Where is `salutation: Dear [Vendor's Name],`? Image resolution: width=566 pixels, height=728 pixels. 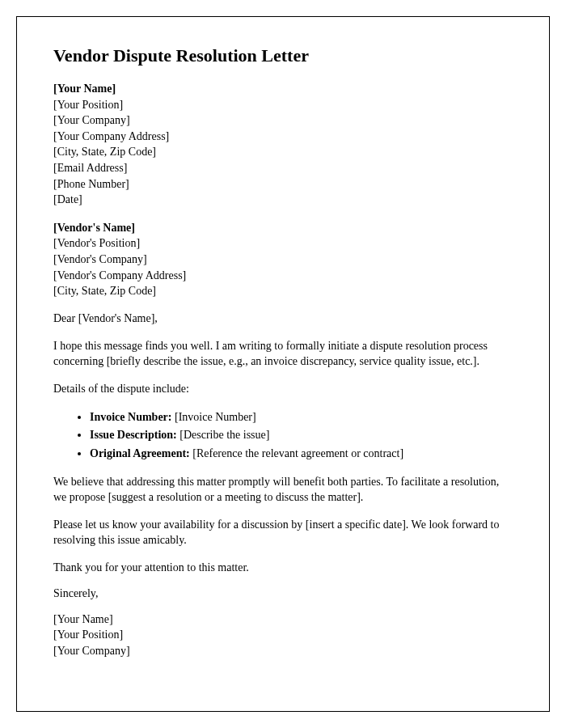
salutation: Dear [Vendor's Name], is located at coordinates (283, 319).